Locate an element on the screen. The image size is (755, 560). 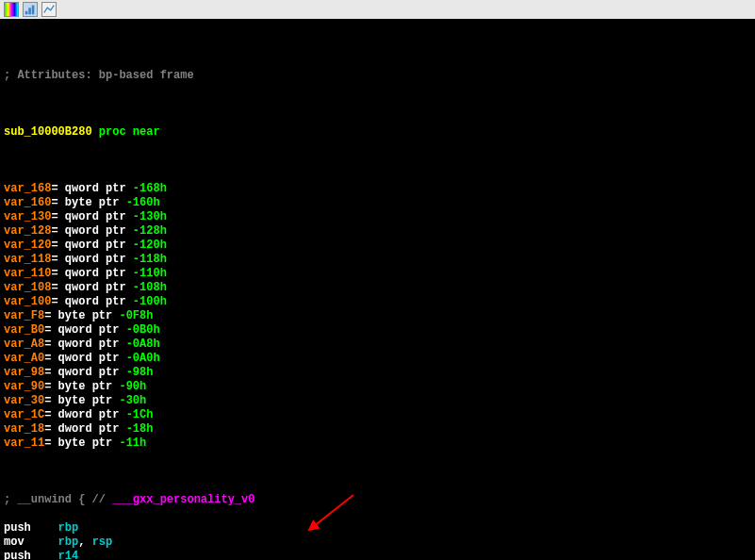
var-decl: var_160= byte ptr -160h is located at coordinates (377, 204).